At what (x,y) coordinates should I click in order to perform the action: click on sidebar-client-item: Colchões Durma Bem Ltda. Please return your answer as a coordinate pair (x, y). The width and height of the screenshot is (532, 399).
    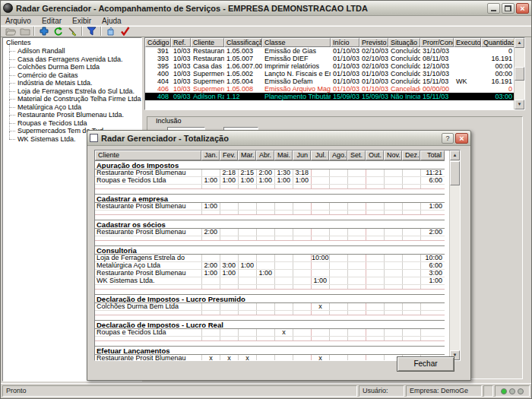
    Looking at the image, I should click on (73, 67).